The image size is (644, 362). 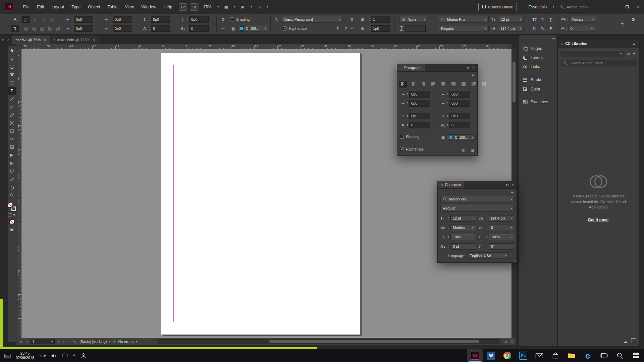 I want to click on superscript-button: T¹, so click(x=543, y=19).